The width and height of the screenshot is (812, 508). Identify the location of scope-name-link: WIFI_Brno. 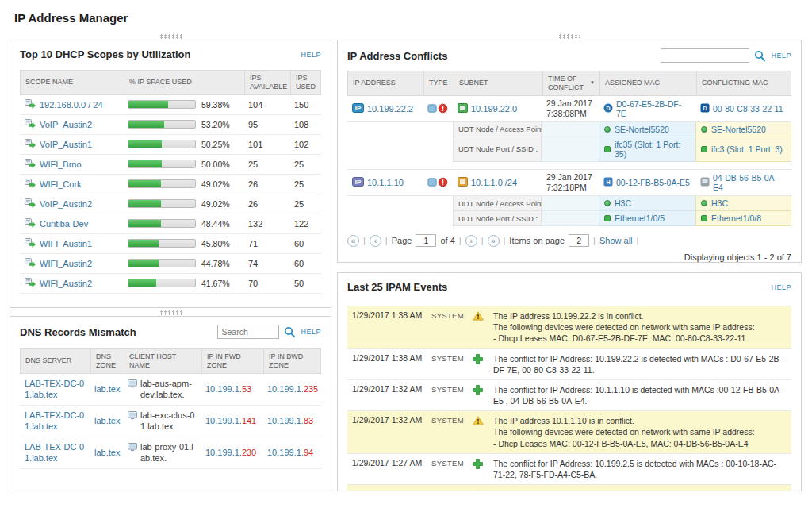
(60, 164).